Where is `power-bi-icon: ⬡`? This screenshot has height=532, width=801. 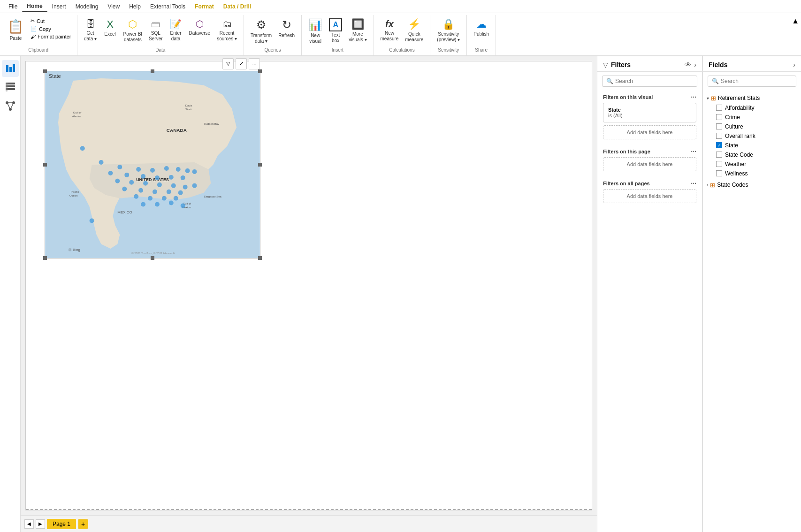
power-bi-icon: ⬡ is located at coordinates (132, 24).